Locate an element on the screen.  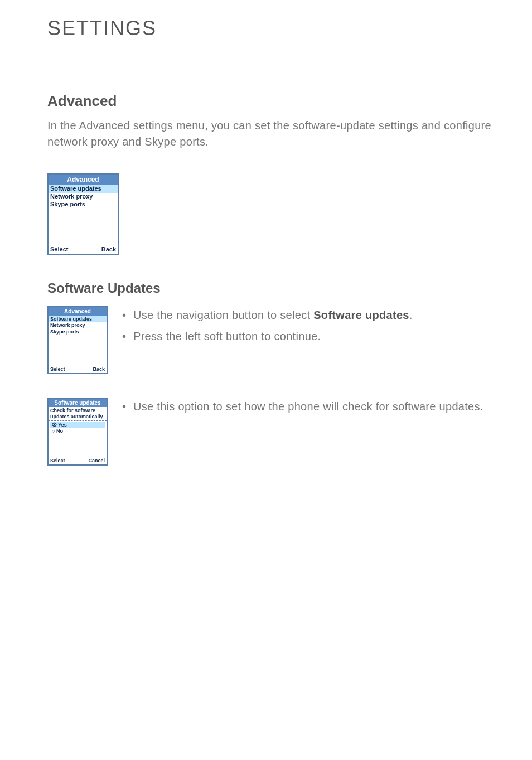
step-bullets-2: Use this option to set how the phone wil… is located at coordinates (308, 408).